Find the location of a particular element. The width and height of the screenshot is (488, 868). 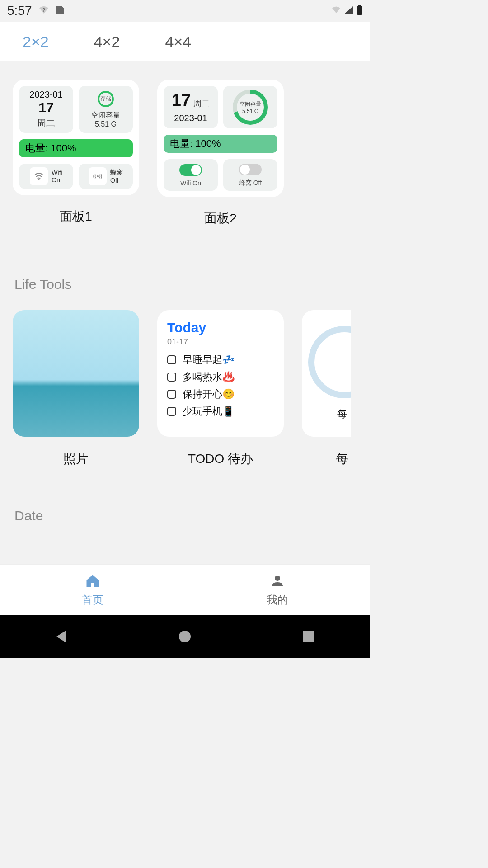

storage-ring-icon: 空闲容量 5.51 G is located at coordinates (250, 107).